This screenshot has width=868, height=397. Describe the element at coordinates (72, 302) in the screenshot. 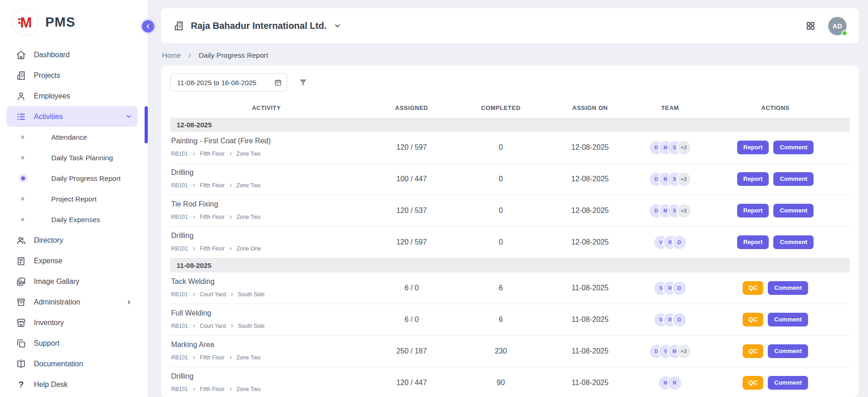

I see `sidebar-item-administration: Administration` at that location.